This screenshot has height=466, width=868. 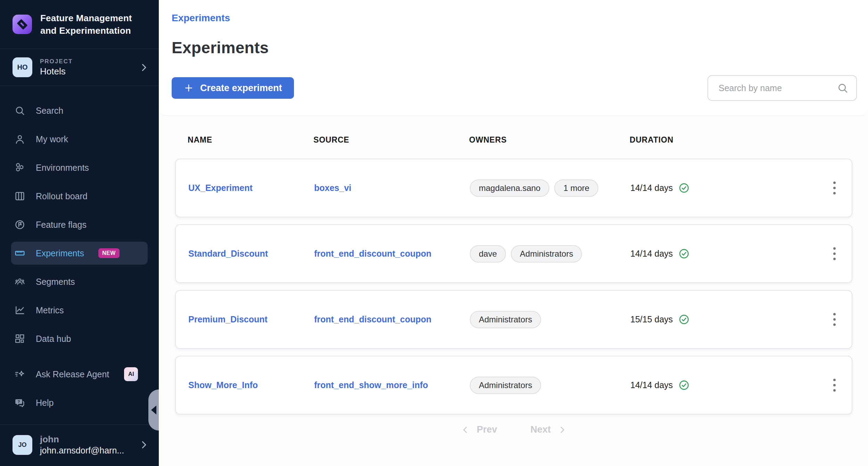 I want to click on person-icon, so click(x=20, y=139).